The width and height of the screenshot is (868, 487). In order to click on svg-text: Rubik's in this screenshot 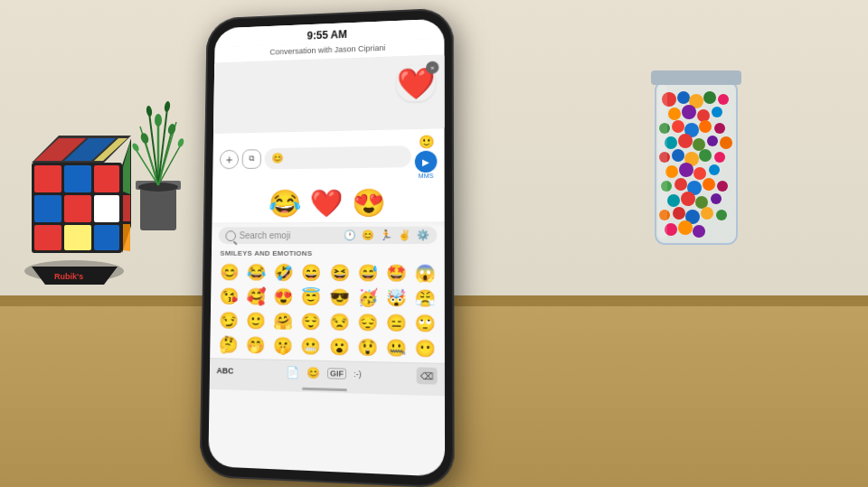, I will do `click(69, 276)`.